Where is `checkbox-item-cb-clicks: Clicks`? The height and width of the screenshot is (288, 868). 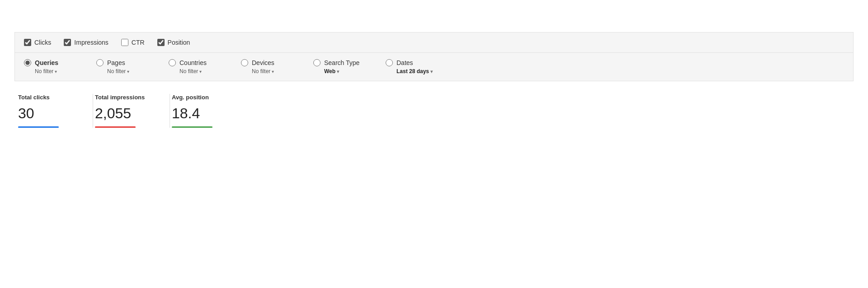
checkbox-item-cb-clicks: Clicks is located at coordinates (38, 42).